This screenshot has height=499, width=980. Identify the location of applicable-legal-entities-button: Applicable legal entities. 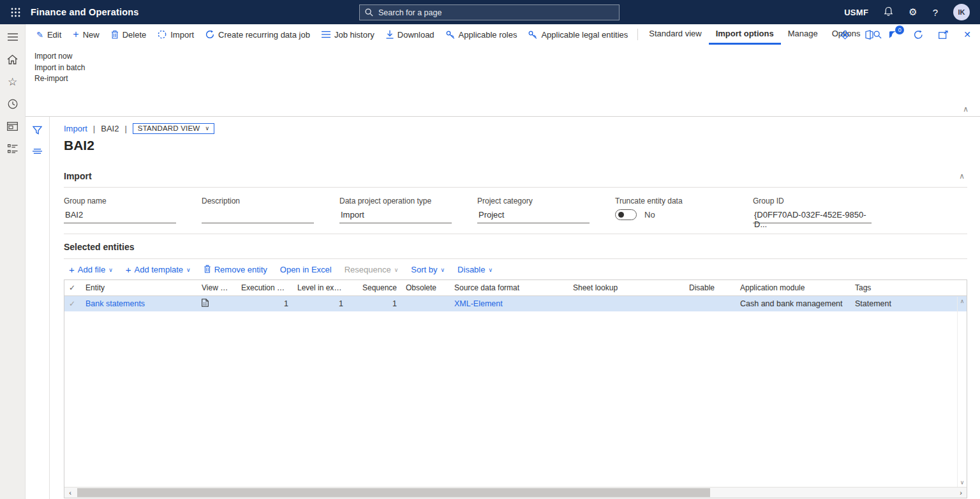
(578, 34).